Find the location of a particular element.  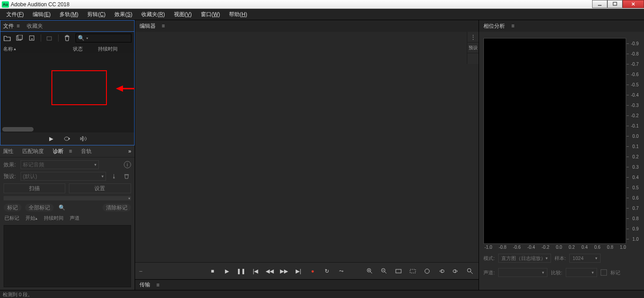

tab-properties: 属性 is located at coordinates (8, 151).